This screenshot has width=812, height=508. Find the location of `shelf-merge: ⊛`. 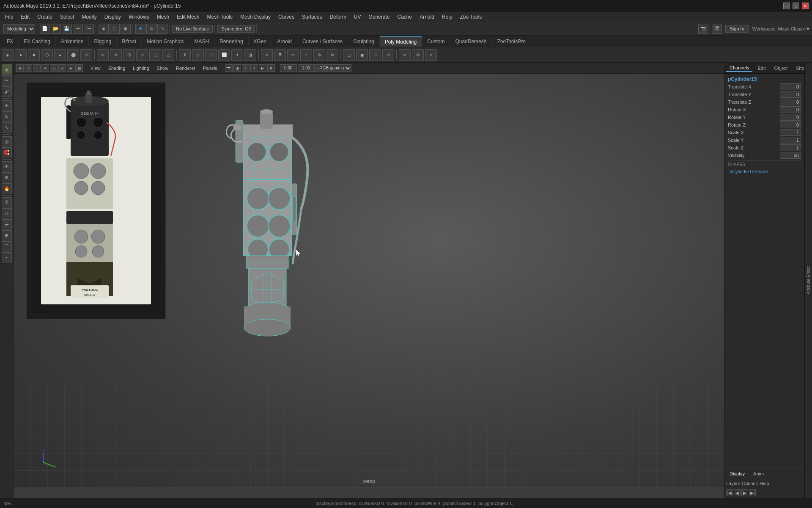

shelf-merge: ⊛ is located at coordinates (332, 55).